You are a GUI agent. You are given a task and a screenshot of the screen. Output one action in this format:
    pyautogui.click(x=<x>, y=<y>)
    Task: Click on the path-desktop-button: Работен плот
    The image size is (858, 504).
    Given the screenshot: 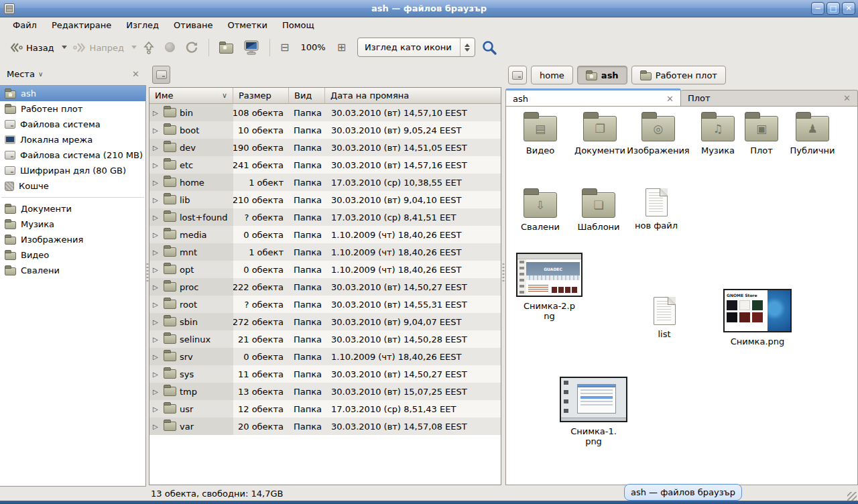 What is the action you would take?
    pyautogui.click(x=678, y=75)
    